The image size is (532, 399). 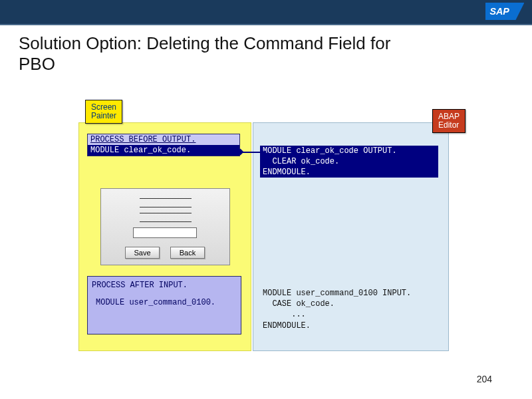 What do you see at coordinates (164, 303) in the screenshot?
I see `pai-line-2: MODULE user_command_0100.` at bounding box center [164, 303].